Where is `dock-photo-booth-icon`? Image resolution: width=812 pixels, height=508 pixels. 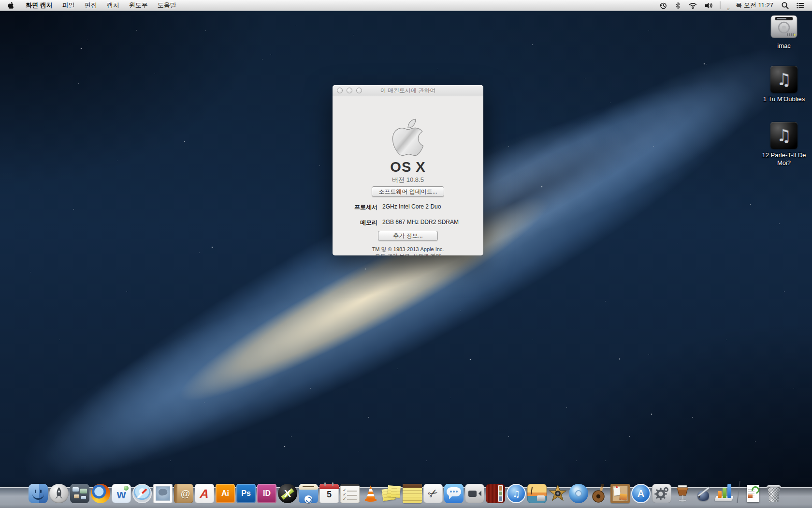 dock-photo-booth-icon is located at coordinates (495, 493).